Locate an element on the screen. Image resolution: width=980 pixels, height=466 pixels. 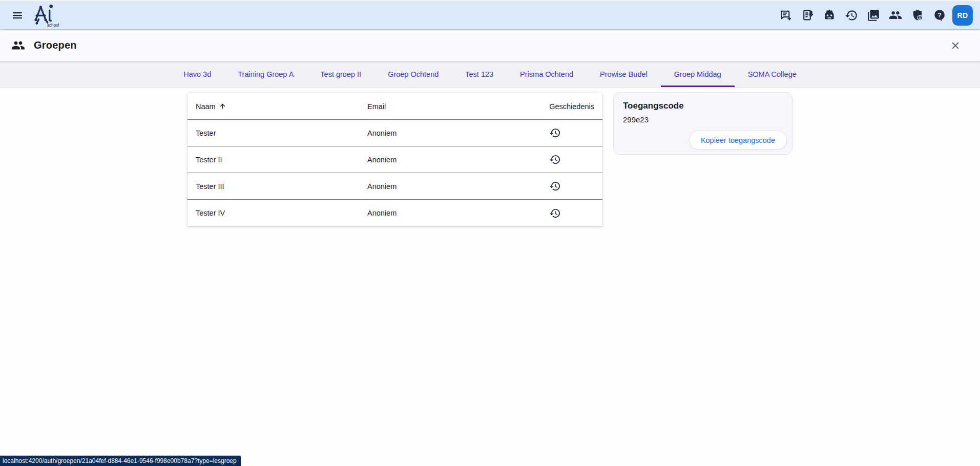
shield-user-icon is located at coordinates (918, 15).